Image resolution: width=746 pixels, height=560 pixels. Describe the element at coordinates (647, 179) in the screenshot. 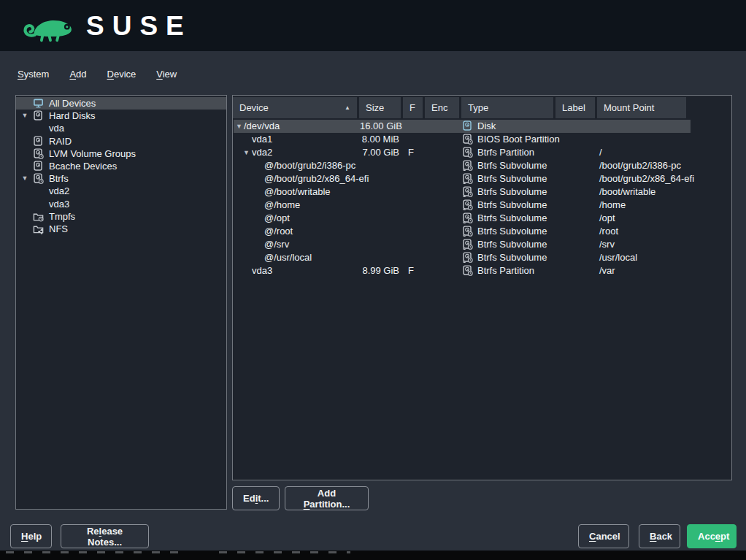

I see `mount-point-cell: /boot/grub2/x86_64-efi` at that location.